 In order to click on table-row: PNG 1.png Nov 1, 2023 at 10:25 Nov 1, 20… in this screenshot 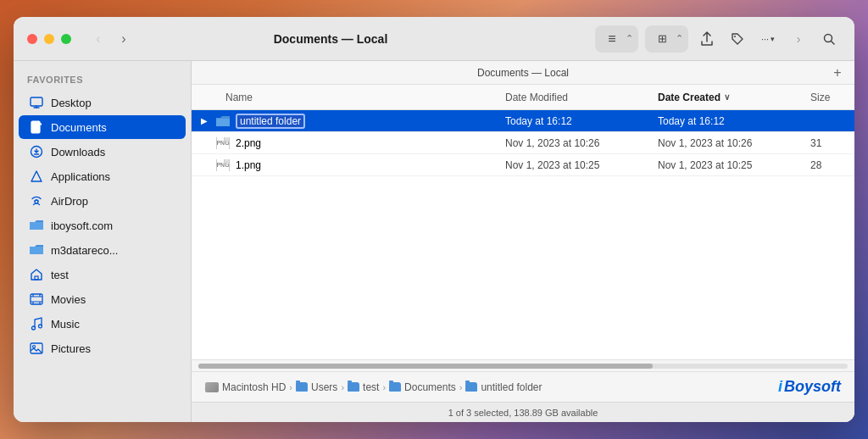, I will do `click(523, 165)`.